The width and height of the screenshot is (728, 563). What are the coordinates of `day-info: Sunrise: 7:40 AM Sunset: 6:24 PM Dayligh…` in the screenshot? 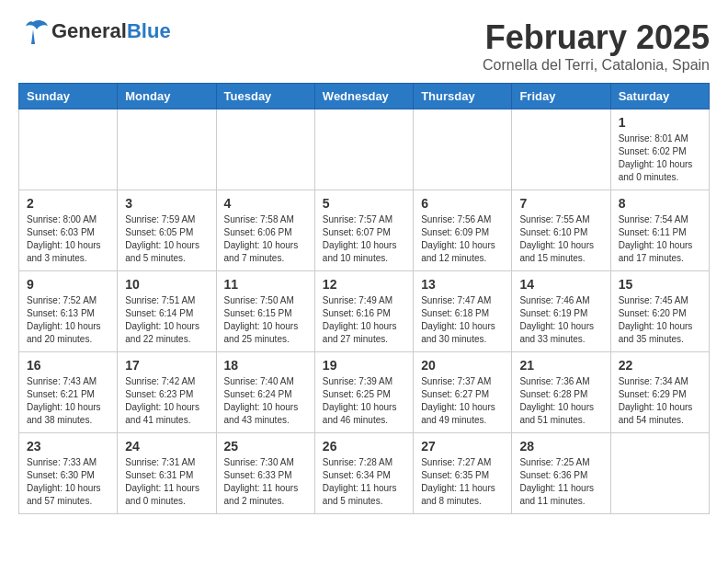 It's located at (266, 401).